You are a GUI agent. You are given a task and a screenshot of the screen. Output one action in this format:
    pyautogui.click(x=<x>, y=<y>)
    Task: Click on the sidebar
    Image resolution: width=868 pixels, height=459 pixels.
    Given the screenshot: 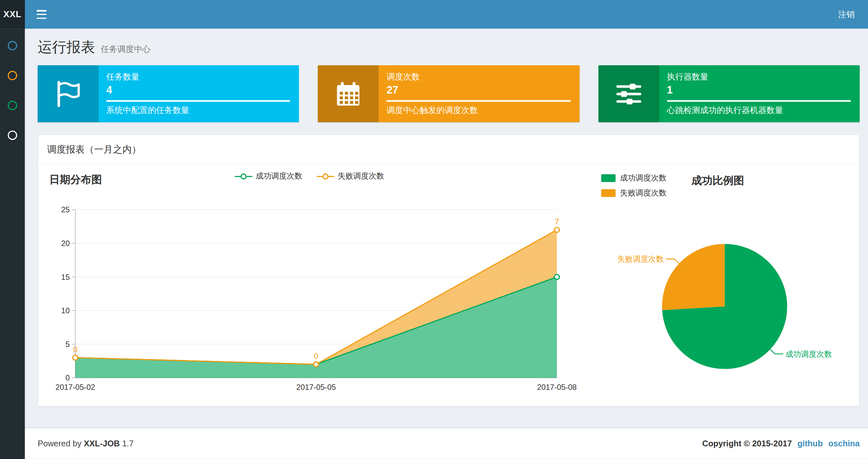 What is the action you would take?
    pyautogui.click(x=12, y=244)
    